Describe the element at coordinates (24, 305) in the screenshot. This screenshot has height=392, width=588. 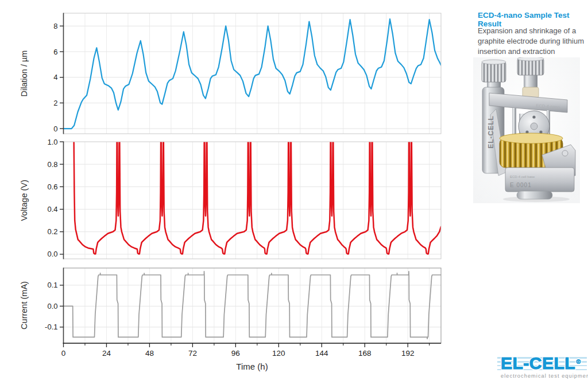
I see `current-axis-label: Current (mA)` at that location.